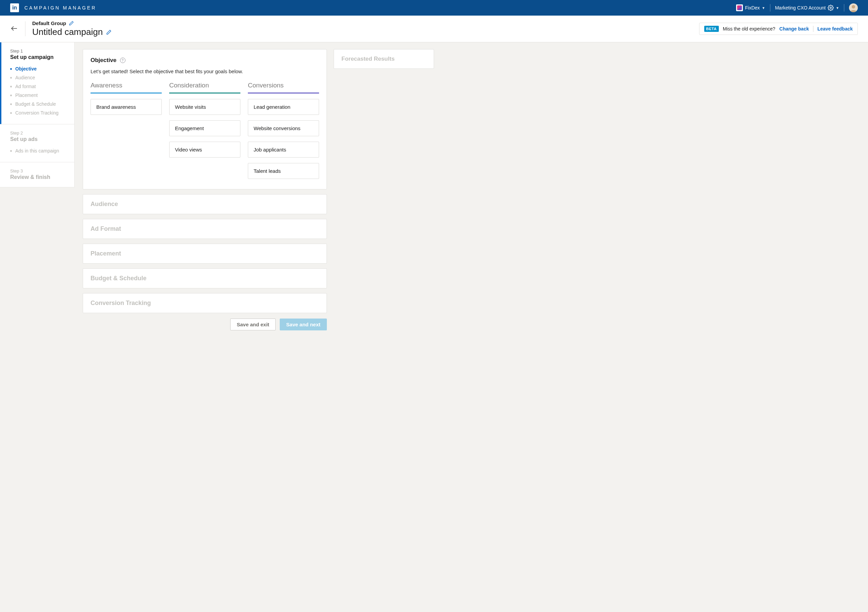  What do you see at coordinates (126, 130) in the screenshot?
I see `objective-column: AwarenessBrand awareness` at bounding box center [126, 130].